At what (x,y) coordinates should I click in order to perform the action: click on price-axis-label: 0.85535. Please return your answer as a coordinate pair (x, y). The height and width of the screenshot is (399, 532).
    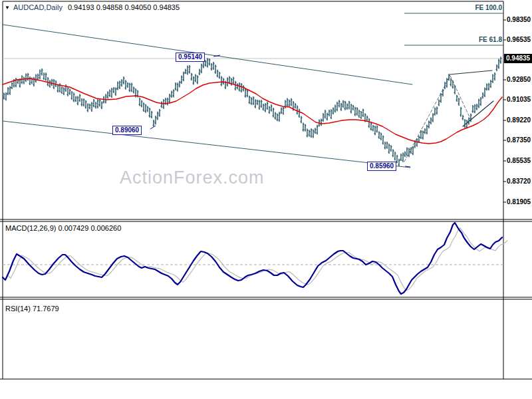
    Looking at the image, I should click on (519, 161).